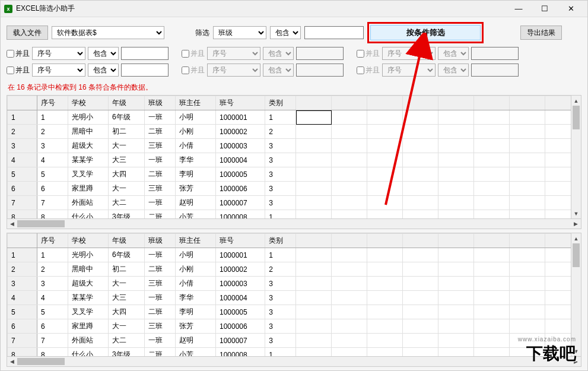  I want to click on field-select-5: 序号, so click(234, 70).